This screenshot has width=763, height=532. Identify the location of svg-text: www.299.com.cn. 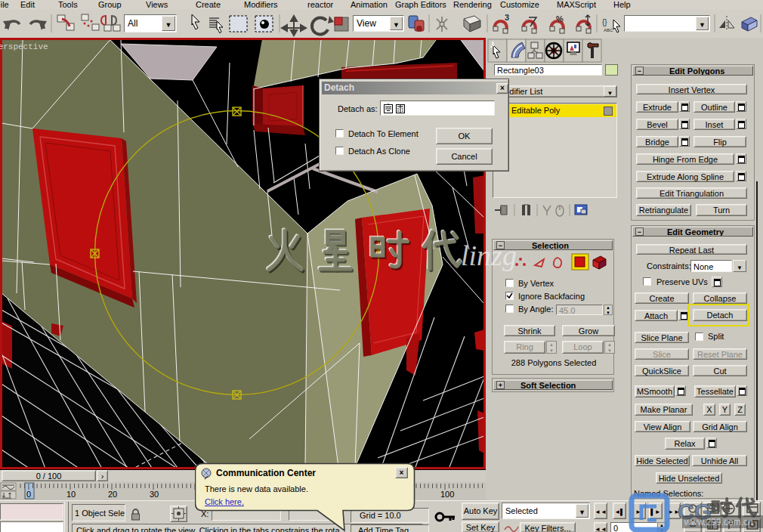
(718, 522).